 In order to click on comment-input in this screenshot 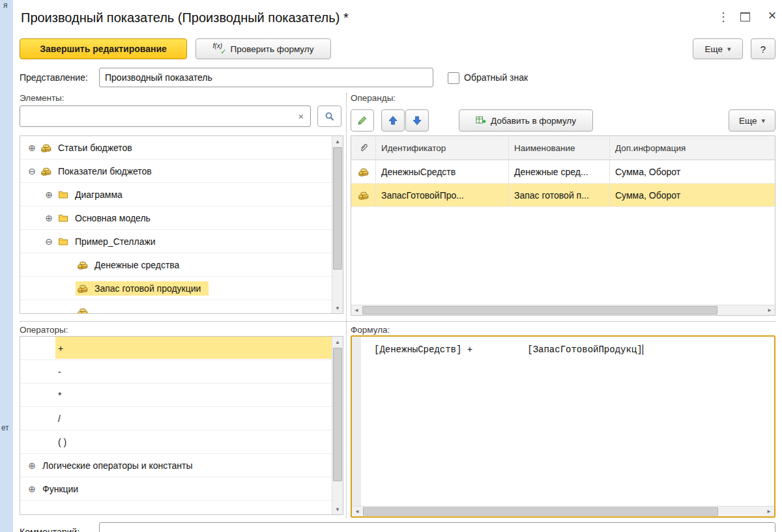, I will do `click(437, 527)`.